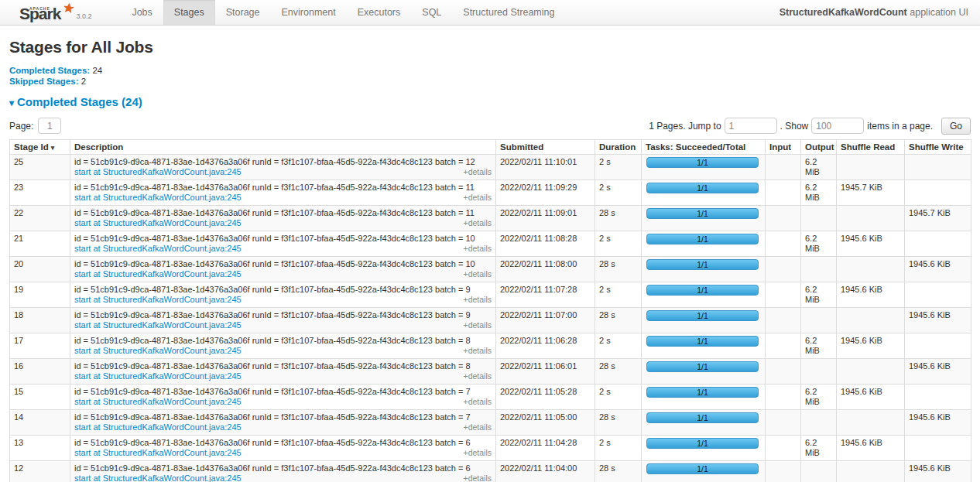 This screenshot has width=980, height=482. What do you see at coordinates (956, 126) in the screenshot?
I see `go-button: Go` at bounding box center [956, 126].